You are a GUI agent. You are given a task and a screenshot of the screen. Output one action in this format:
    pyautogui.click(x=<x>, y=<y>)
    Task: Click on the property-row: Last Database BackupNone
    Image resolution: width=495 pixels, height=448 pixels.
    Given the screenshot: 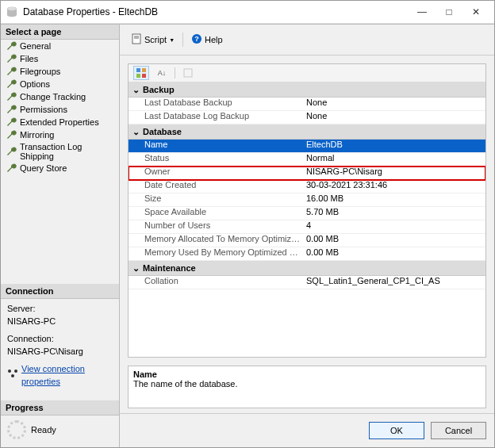 What is the action you would take?
    pyautogui.click(x=307, y=105)
    